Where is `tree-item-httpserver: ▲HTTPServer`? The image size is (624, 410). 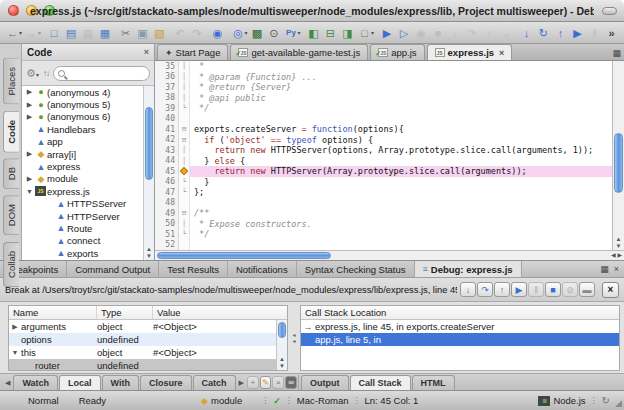
tree-item-httpserver: ▲HTTPServer is located at coordinates (88, 216).